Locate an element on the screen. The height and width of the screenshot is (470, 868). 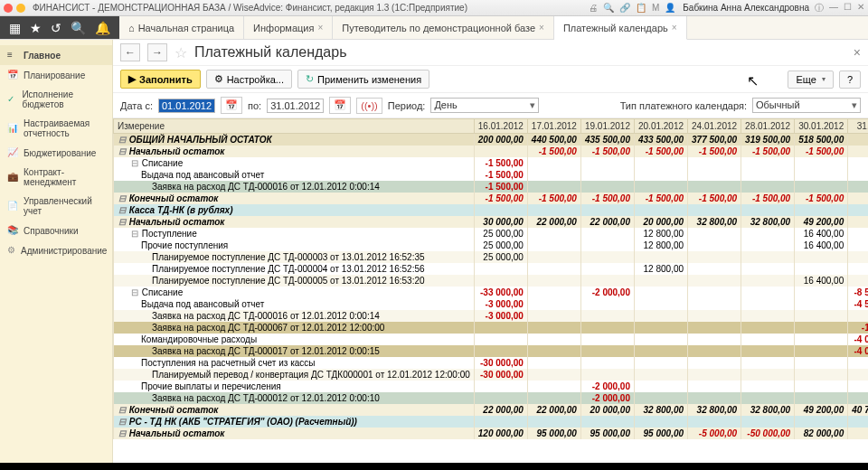
table-row: Поступления на расчетный счет из кассы-3… is located at coordinates (492, 363).